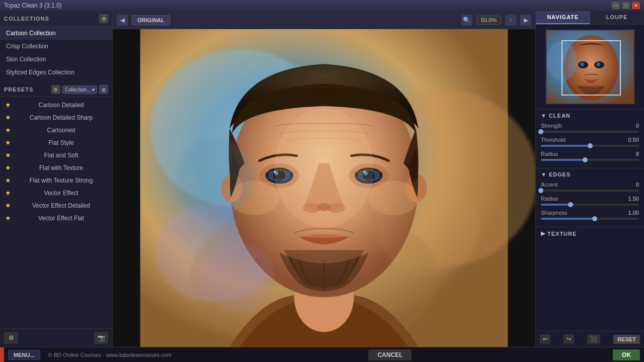 This screenshot has height=362, width=644. I want to click on collections-settings-button: ⚙, so click(104, 19).